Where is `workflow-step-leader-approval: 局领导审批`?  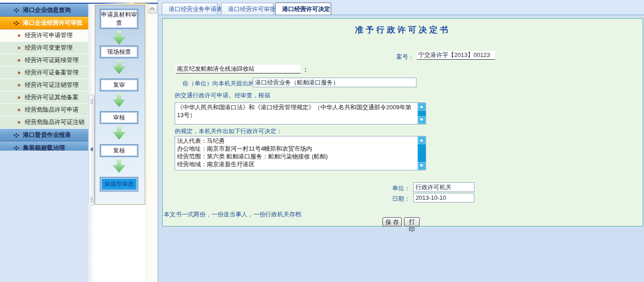 workflow-step-leader-approval: 局领导审批 is located at coordinates (119, 184).